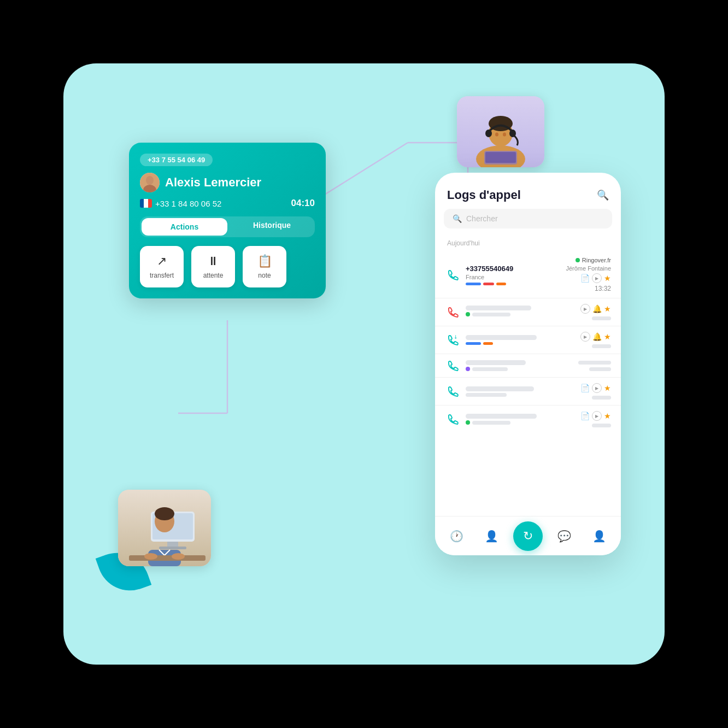 The height and width of the screenshot is (728, 728). What do you see at coordinates (528, 536) in the screenshot?
I see `nav-center-button: ↻` at bounding box center [528, 536].